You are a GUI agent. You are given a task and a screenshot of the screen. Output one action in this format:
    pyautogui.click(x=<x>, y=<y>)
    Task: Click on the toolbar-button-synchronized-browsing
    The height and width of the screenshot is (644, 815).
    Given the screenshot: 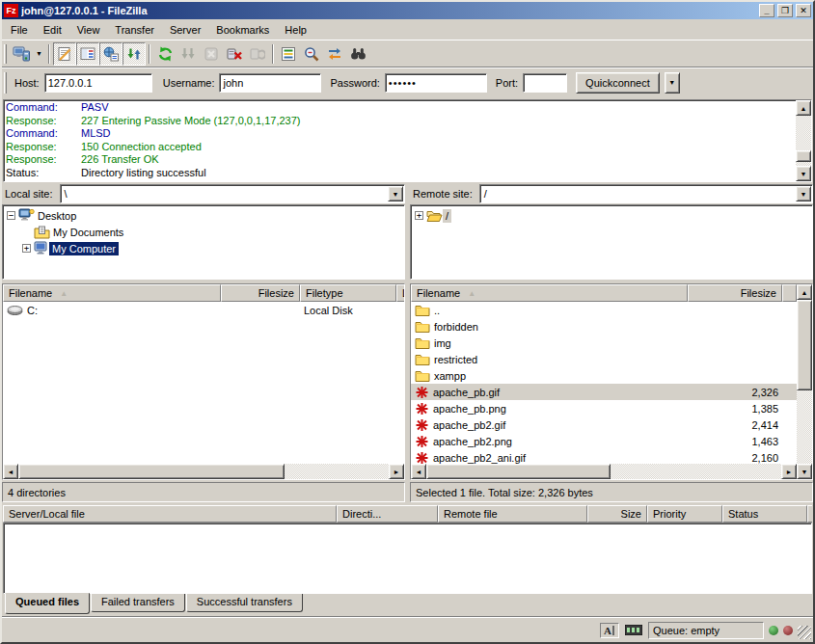 What is the action you would take?
    pyautogui.click(x=335, y=54)
    